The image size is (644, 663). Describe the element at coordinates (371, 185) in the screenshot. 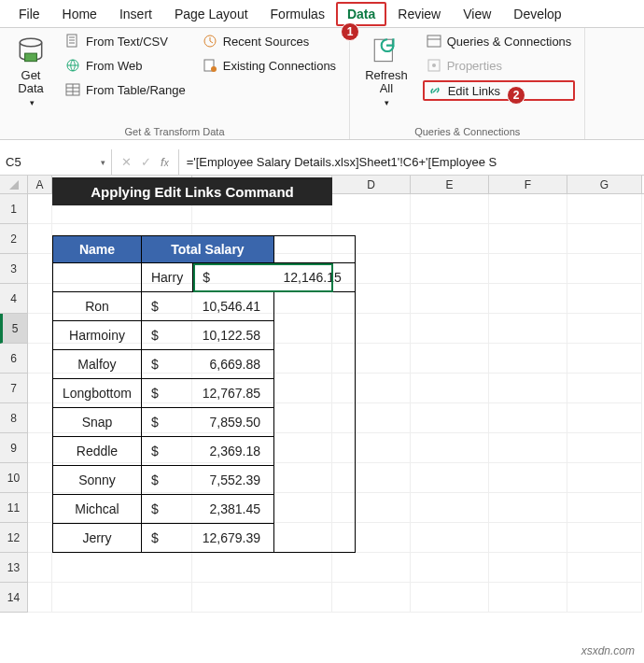

I see `col-header-D: D` at that location.